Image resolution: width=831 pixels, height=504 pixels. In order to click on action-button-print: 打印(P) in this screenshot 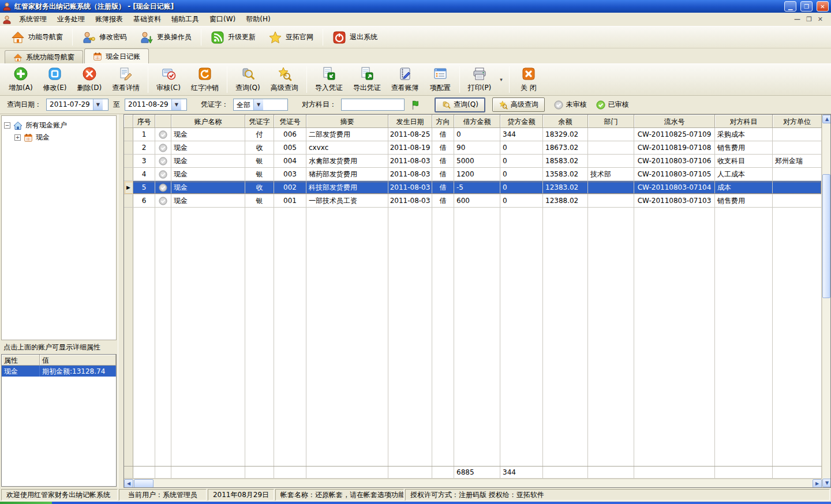, I will do `click(480, 80)`.